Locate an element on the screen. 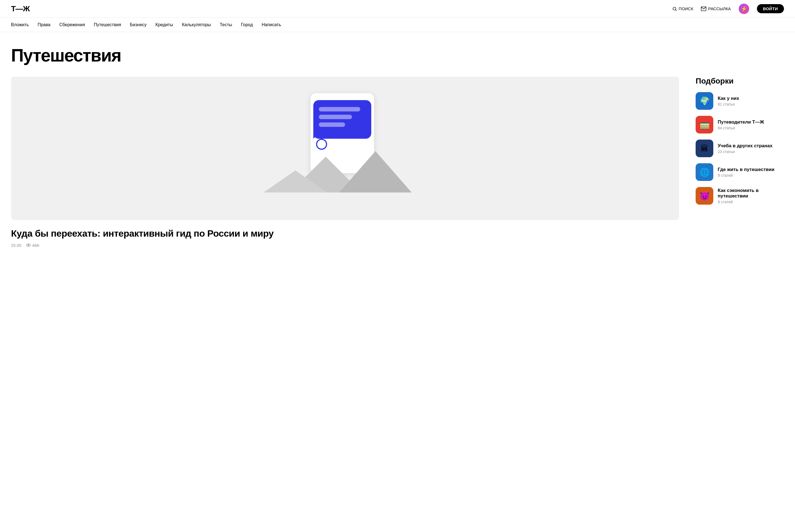 Image resolution: width=795 pixels, height=532 pixels. collection-count-2: 23 статьи is located at coordinates (751, 152).